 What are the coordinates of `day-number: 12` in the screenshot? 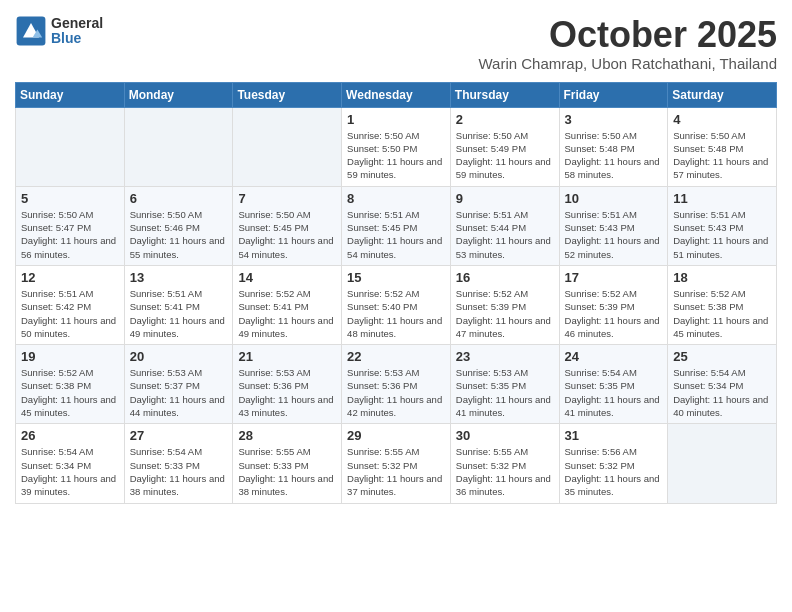 It's located at (70, 278).